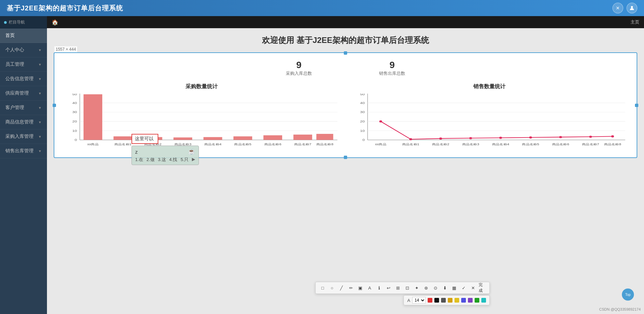 The width and height of the screenshot is (644, 314). What do you see at coordinates (454, 288) in the screenshot?
I see `tool-copy: ▦` at bounding box center [454, 288].